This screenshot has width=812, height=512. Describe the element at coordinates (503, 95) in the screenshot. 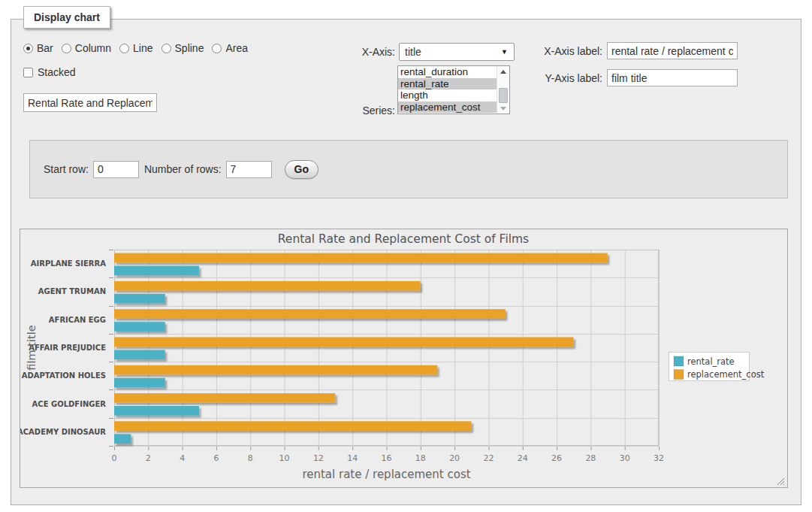

I see `scrollbar-thumb` at that location.